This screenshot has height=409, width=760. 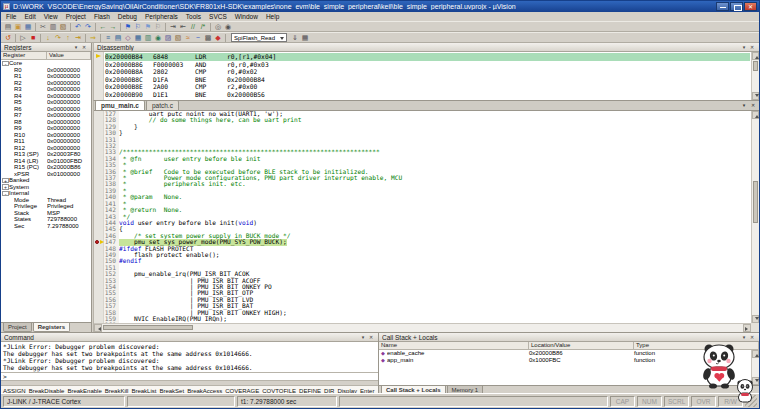 I want to click on open-file-button: ▣, so click(x=18, y=27).